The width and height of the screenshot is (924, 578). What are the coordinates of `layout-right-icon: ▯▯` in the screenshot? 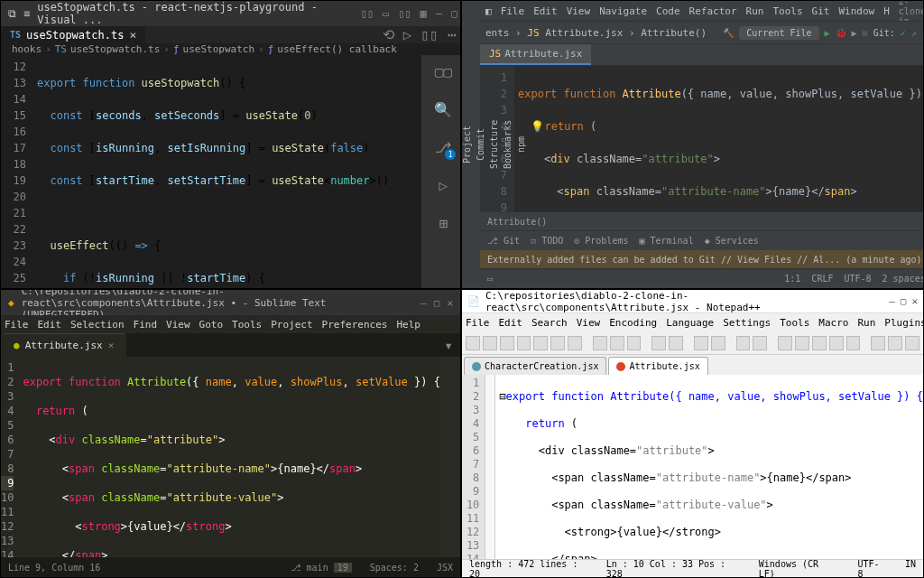 It's located at (404, 14).